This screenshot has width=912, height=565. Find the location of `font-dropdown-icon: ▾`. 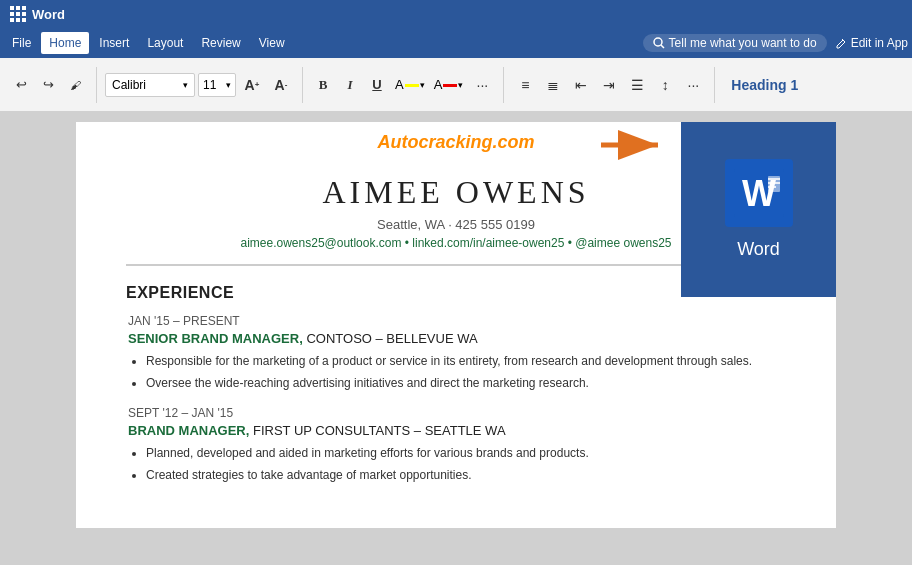

font-dropdown-icon: ▾ is located at coordinates (186, 85).